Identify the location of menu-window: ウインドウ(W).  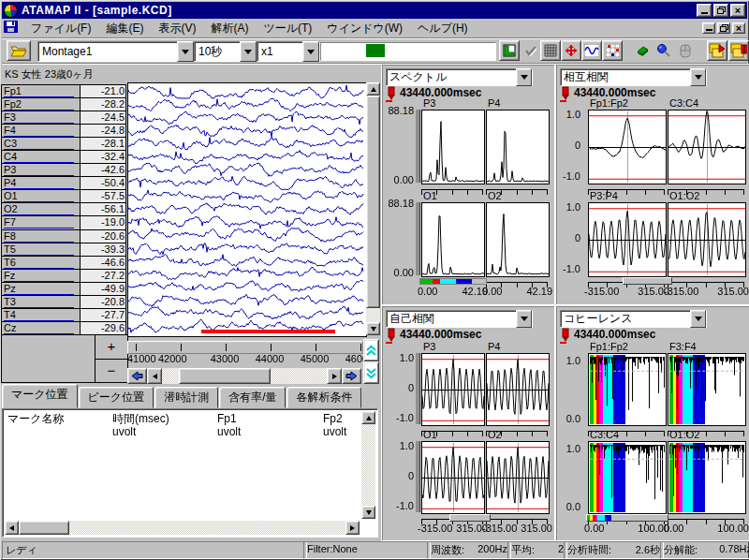
(365, 28).